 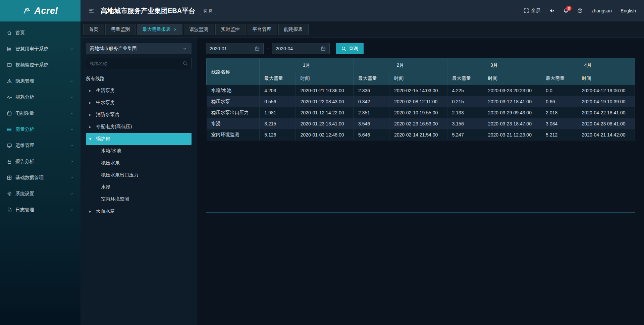 What do you see at coordinates (43, 97) in the screenshot?
I see `sidebar-item-label: 能耗分析` at bounding box center [43, 97].